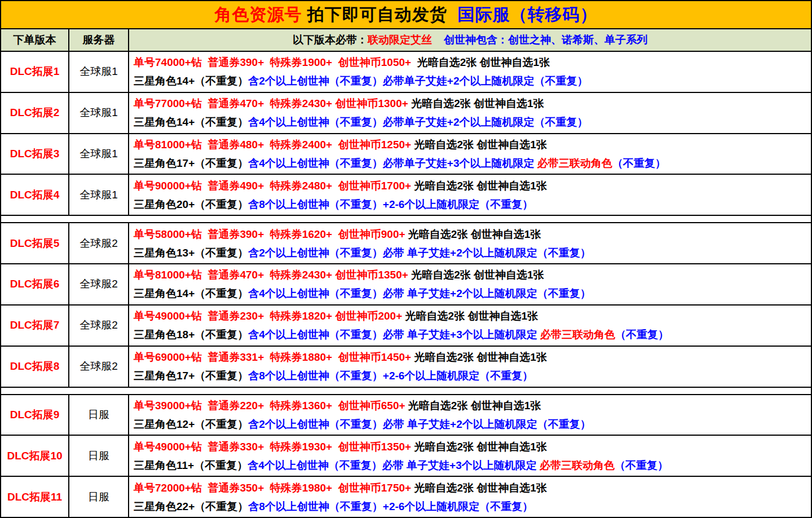  Describe the element at coordinates (406, 41) in the screenshot. I see `table-header: 下单版本 服务器 以下版本必带：联动限定艾丝 创世神包含：创世之神、诺希斯、单子…` at that location.